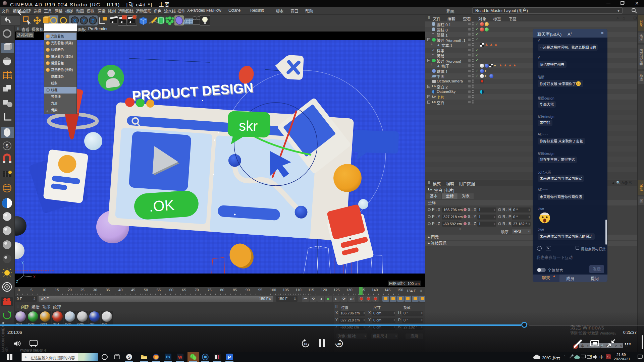  I want to click on svg-text: Ps, so click(168, 357).